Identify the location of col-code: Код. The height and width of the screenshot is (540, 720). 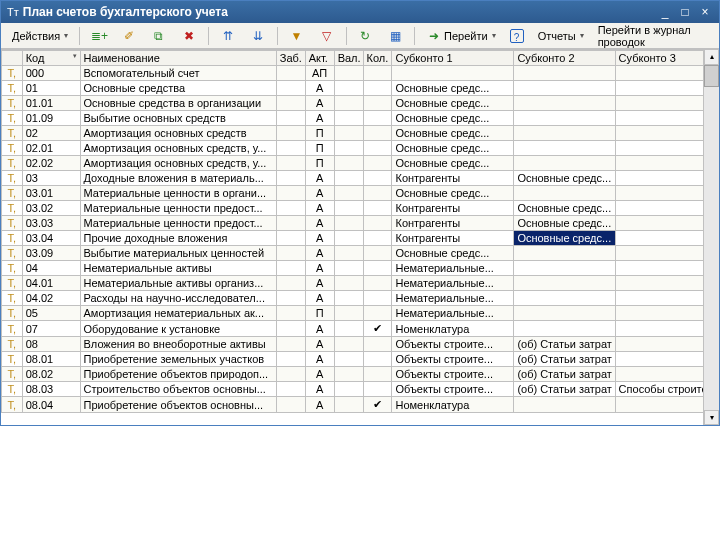
(51, 58).